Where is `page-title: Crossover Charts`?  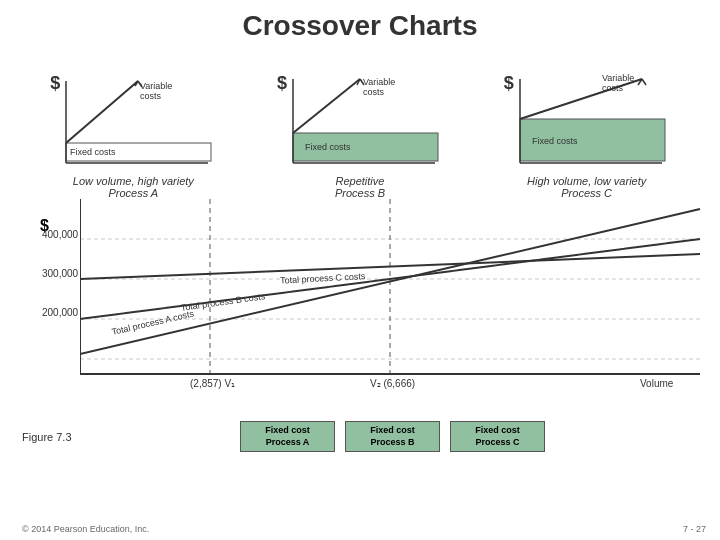
page-title: Crossover Charts is located at coordinates (360, 25).